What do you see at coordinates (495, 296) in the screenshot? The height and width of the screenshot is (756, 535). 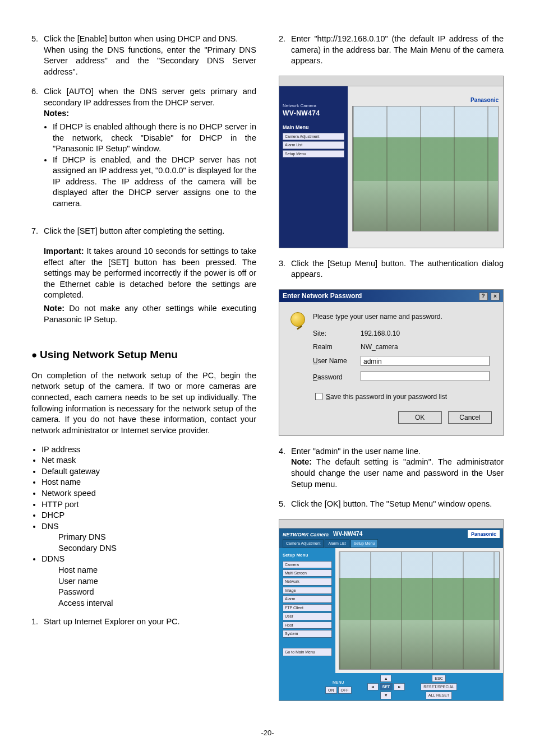 I see `close-icon: ×` at bounding box center [495, 296].